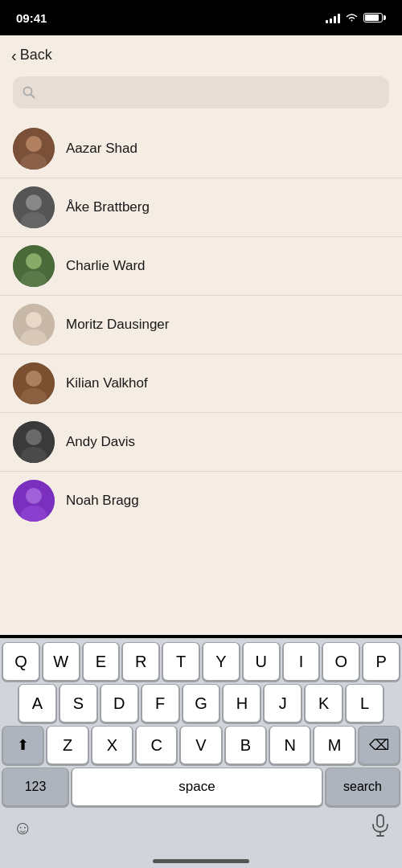  I want to click on battery-icon, so click(375, 18).